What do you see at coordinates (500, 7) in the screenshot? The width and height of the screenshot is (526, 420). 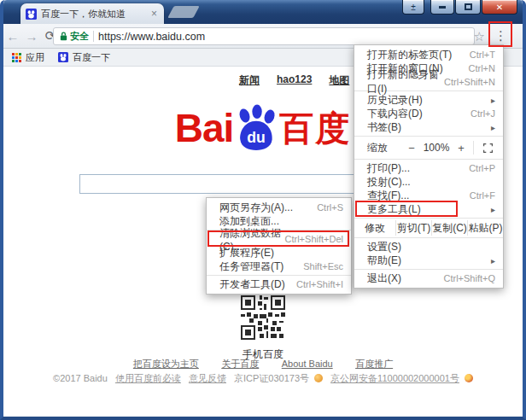 I see `close-button: ✕` at bounding box center [500, 7].